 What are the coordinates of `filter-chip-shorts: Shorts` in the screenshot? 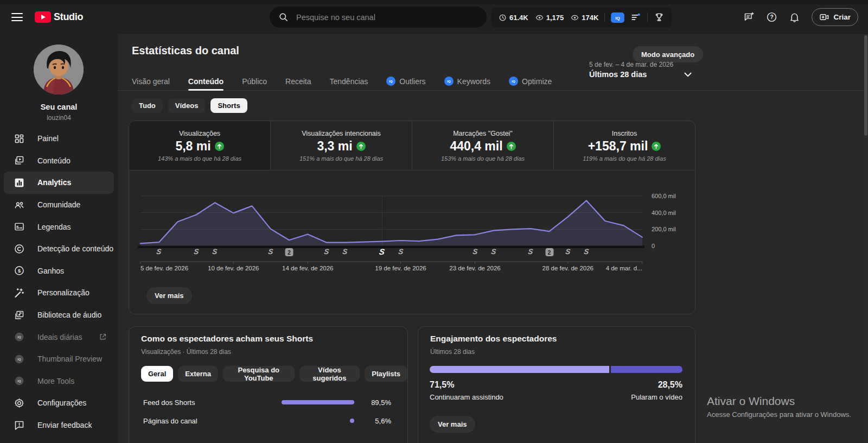 It's located at (229, 105).